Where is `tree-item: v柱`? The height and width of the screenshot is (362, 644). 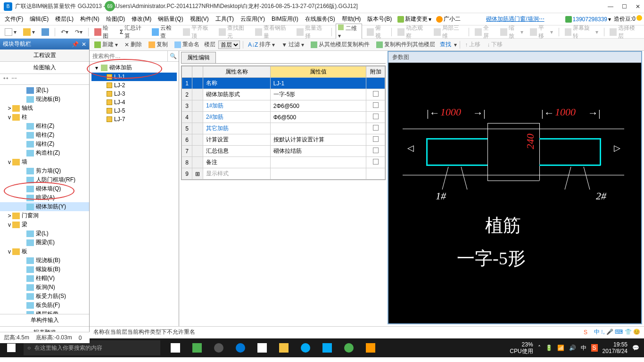
tree-item: v柱 is located at coordinates (44, 117).